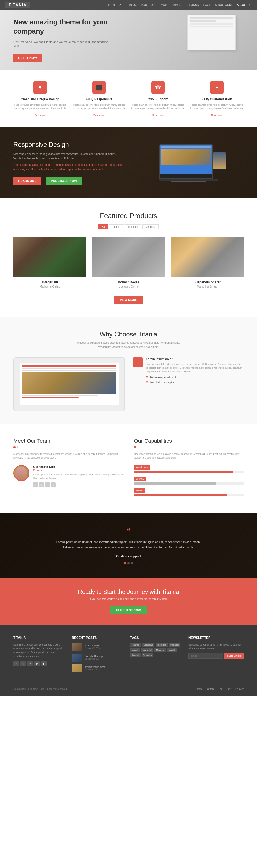 The height and width of the screenshot is (868, 257). What do you see at coordinates (38, 655) in the screenshot?
I see `footer-brand-col: Titania Nam libero tempor cum soluta nob…` at bounding box center [38, 655].